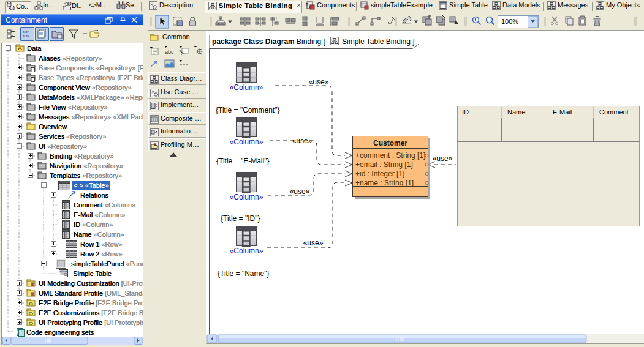  I want to click on svg-text: Simple Table Binding ], so click(379, 42).